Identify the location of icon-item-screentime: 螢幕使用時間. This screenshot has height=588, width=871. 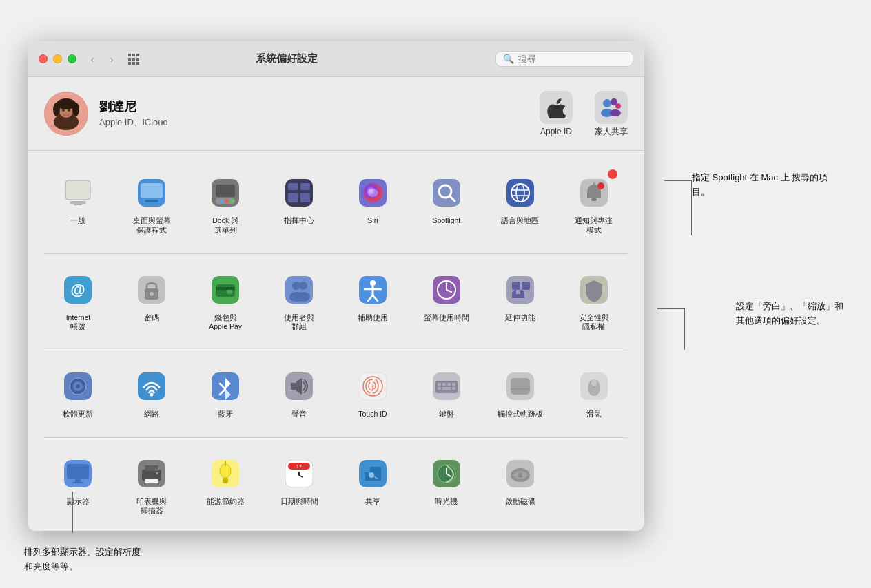
(447, 300).